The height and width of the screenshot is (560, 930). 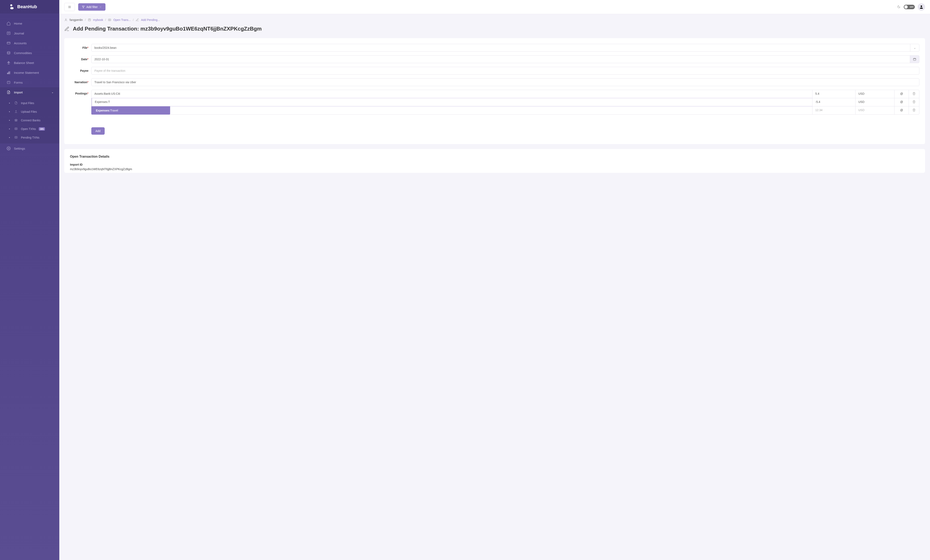 I want to click on posting-row: Assets:Bank:US:Citi 5.4 USD @, so click(x=505, y=94).